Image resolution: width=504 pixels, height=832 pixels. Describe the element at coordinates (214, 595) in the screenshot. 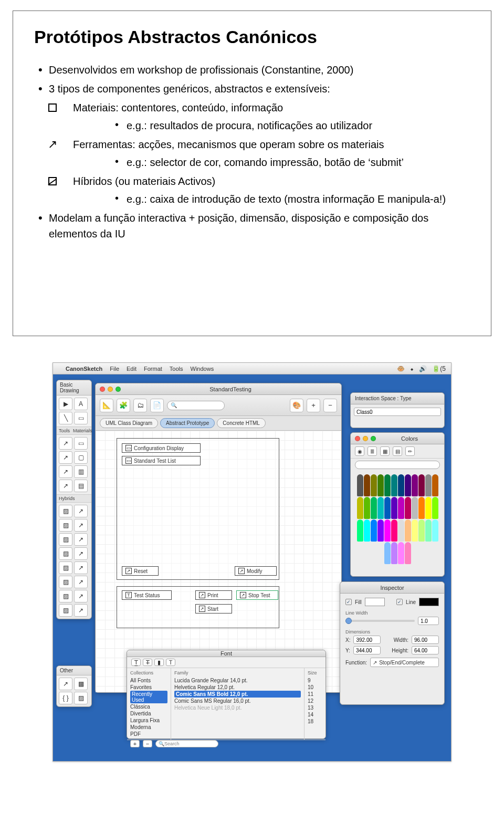

I see `box-print: ↗Print` at that location.